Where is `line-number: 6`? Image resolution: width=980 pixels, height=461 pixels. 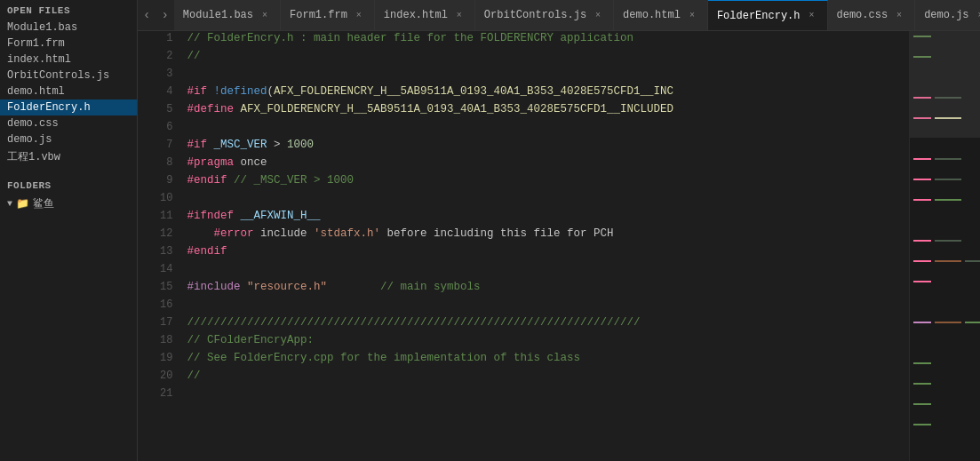
line-number: 6 is located at coordinates (160, 129).